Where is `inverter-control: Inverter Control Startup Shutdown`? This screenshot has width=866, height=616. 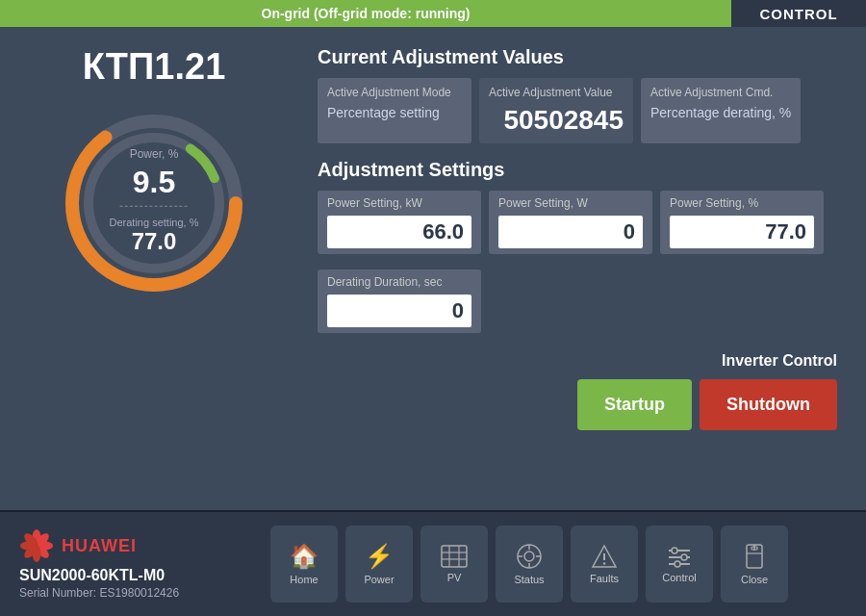 inverter-control: Inverter Control Startup Shutdown is located at coordinates (577, 391).